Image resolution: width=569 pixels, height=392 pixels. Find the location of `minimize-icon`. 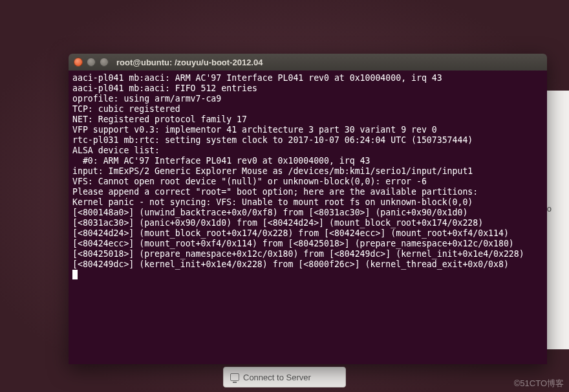

minimize-icon is located at coordinates (91, 62).